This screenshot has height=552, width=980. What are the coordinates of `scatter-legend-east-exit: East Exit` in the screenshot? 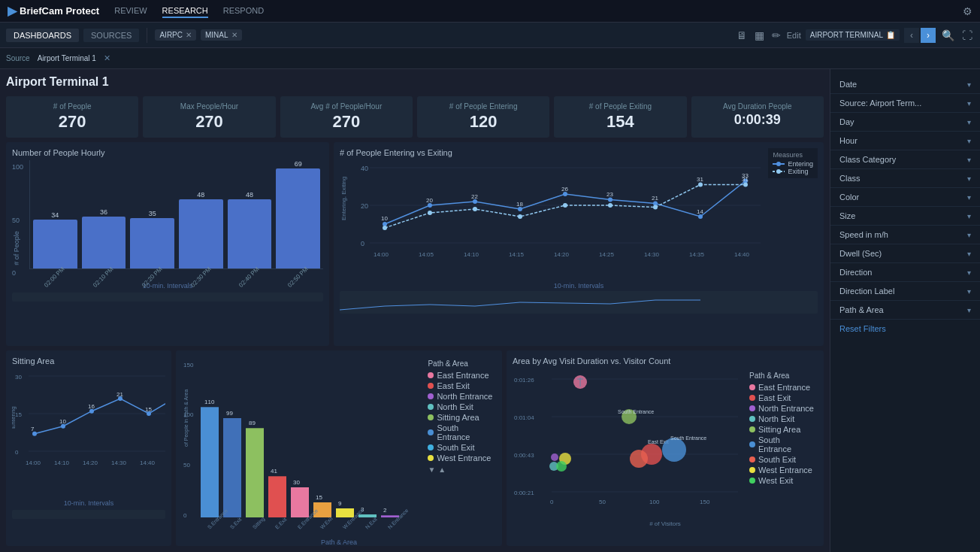 It's located at (782, 398).